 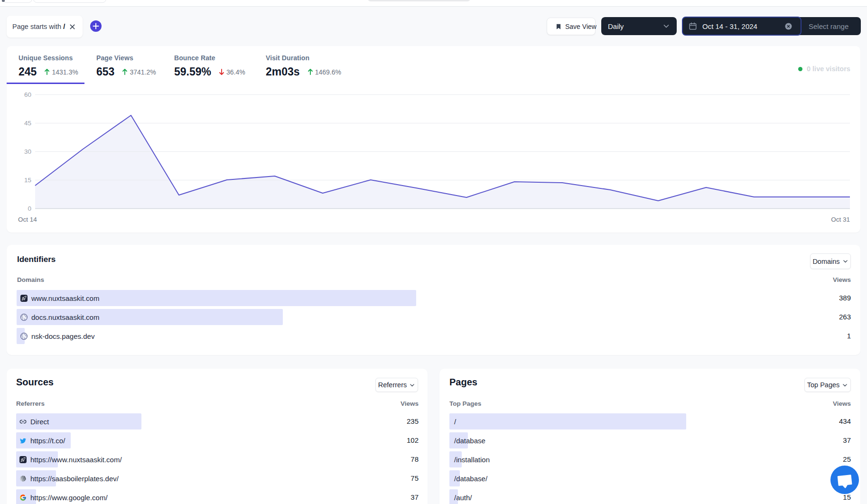 I want to click on svg-text: 30, so click(x=28, y=152).